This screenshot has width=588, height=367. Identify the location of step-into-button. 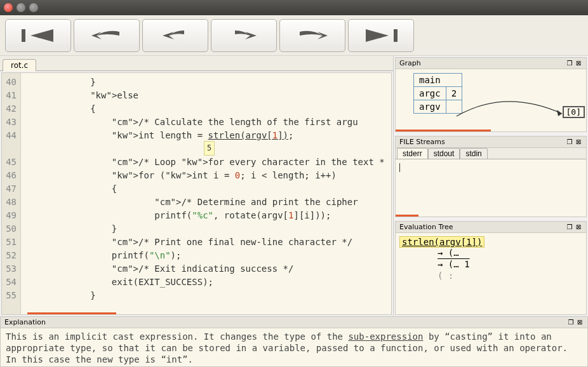
(244, 36).